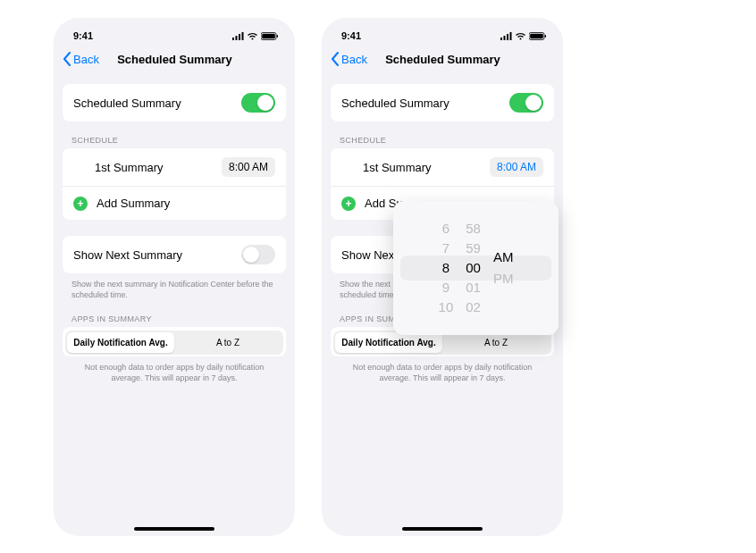 This screenshot has height=553, width=756. What do you see at coordinates (446, 268) in the screenshot?
I see `picker-hour-selected: 8` at bounding box center [446, 268].